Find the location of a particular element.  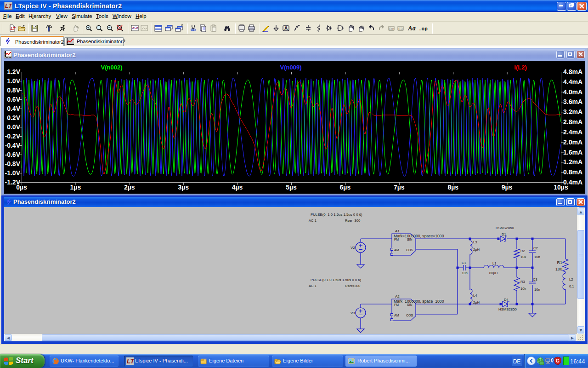

svg-text: 1.2V is located at coordinates (14, 72).